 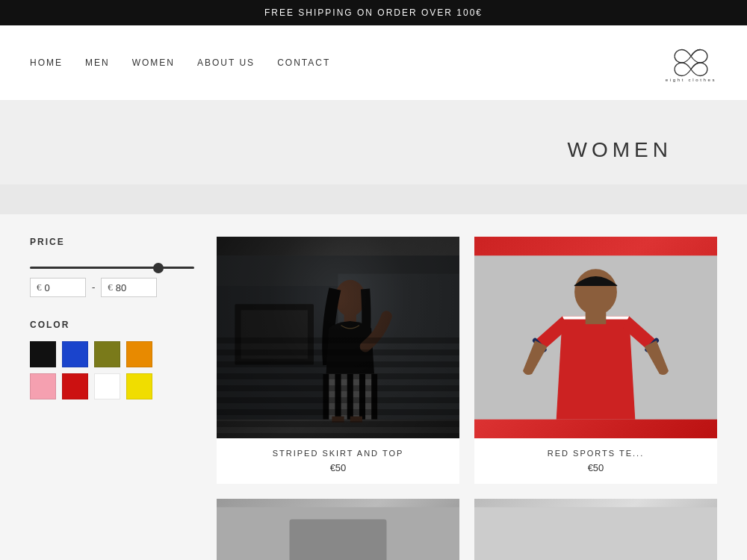 What do you see at coordinates (75, 387) in the screenshot?
I see `color-swatch-red` at bounding box center [75, 387].